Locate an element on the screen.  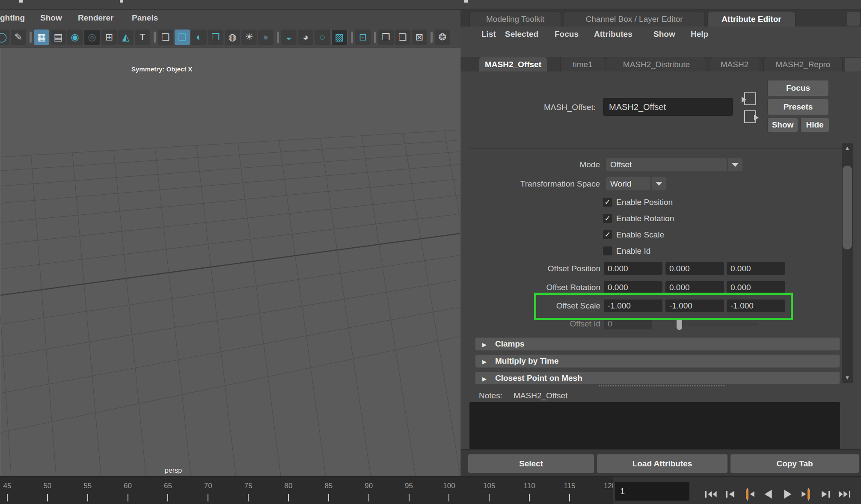
section-clamps: ▶Clamps is located at coordinates (657, 344).